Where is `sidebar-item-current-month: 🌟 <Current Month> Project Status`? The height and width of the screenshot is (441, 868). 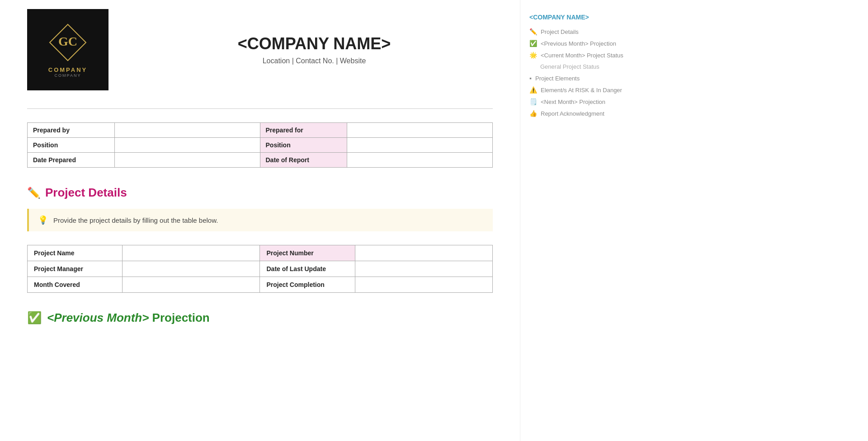
sidebar-item-current-month: 🌟 <Current Month> Project Status is located at coordinates (579, 55).